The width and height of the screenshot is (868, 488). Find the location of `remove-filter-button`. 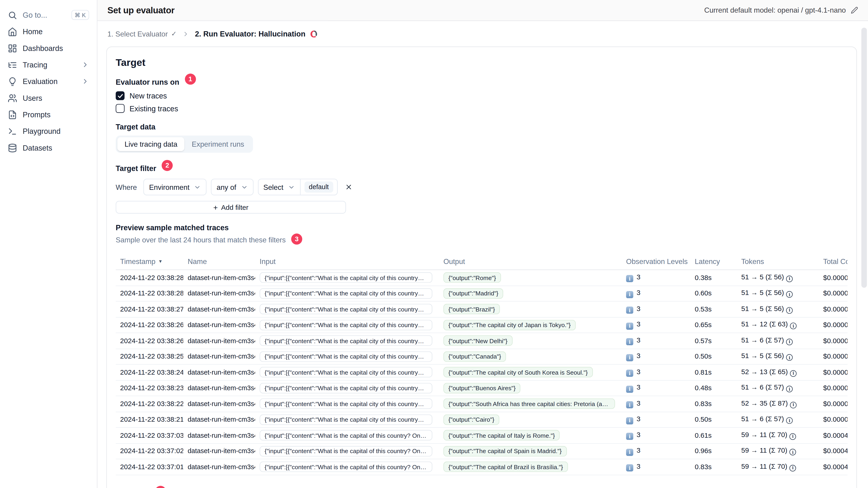

remove-filter-button is located at coordinates (349, 187).